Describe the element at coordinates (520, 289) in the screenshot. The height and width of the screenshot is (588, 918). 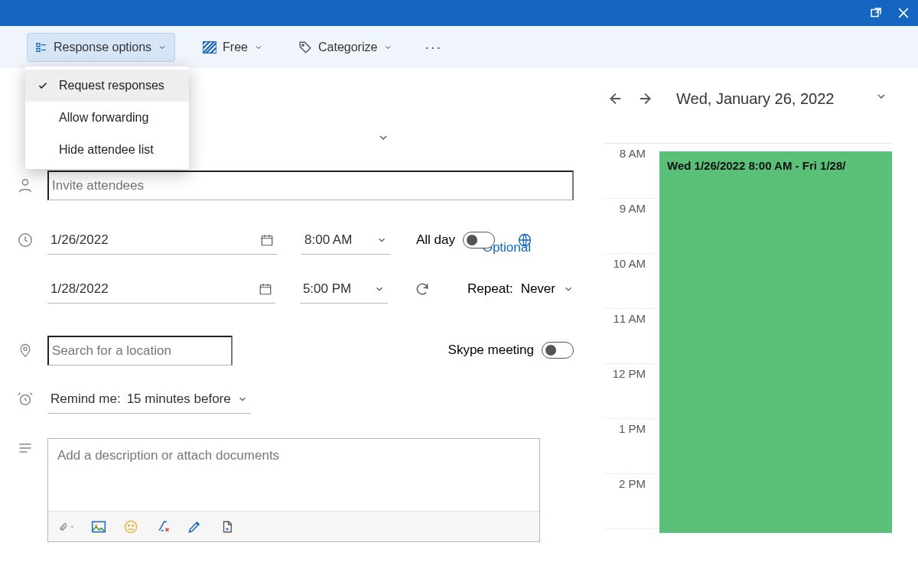
I see `repeat-field: Repeat: Never` at that location.